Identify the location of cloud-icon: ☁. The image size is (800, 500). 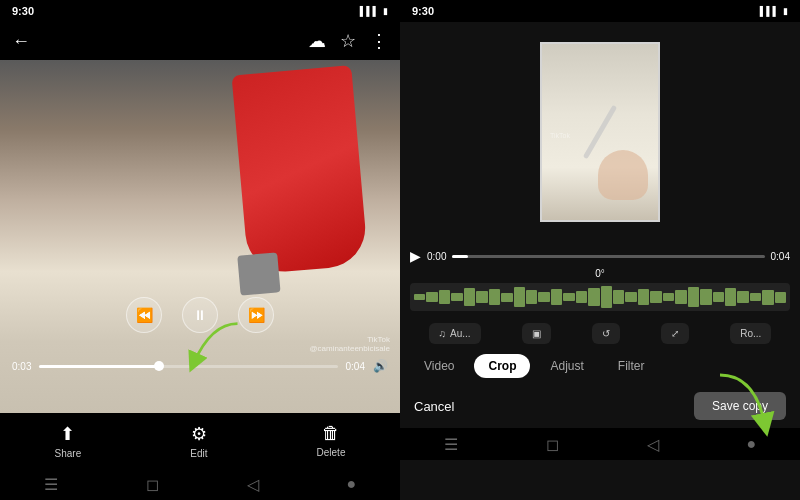
(317, 41).